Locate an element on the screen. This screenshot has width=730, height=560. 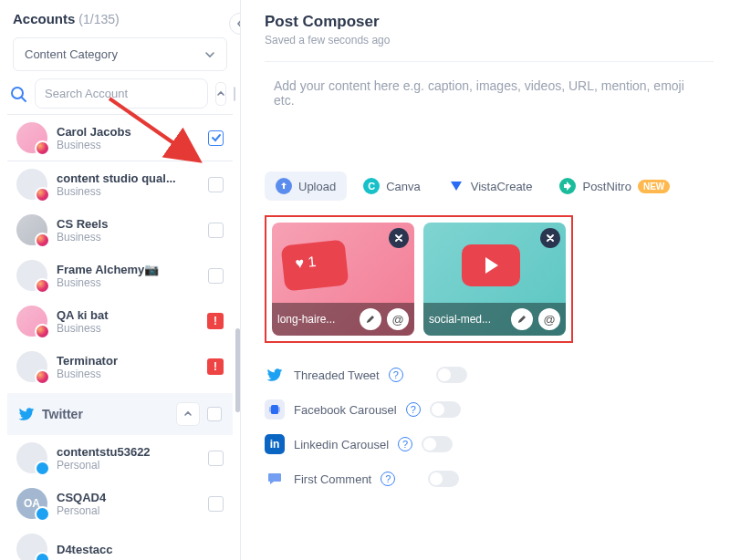
content-category-select: Content Category is located at coordinates (120, 55).